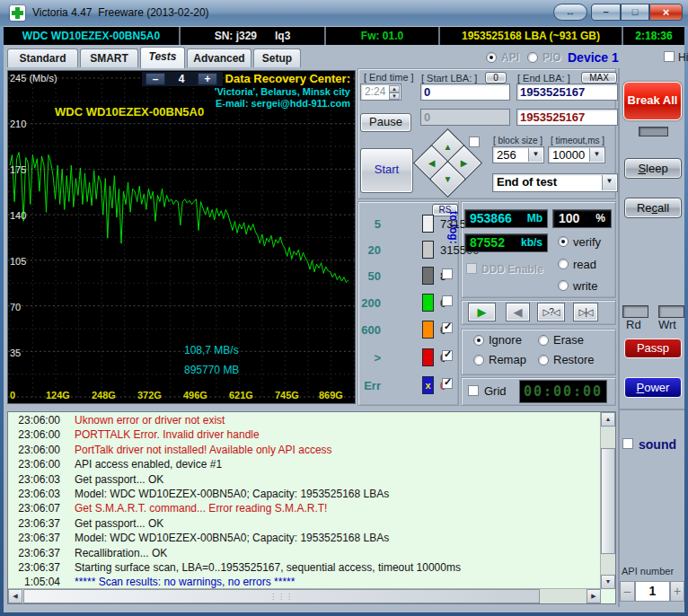 The height and width of the screenshot is (616, 688). Describe the element at coordinates (507, 242) in the screenshot. I see `speed-display: kb/s87552` at that location.